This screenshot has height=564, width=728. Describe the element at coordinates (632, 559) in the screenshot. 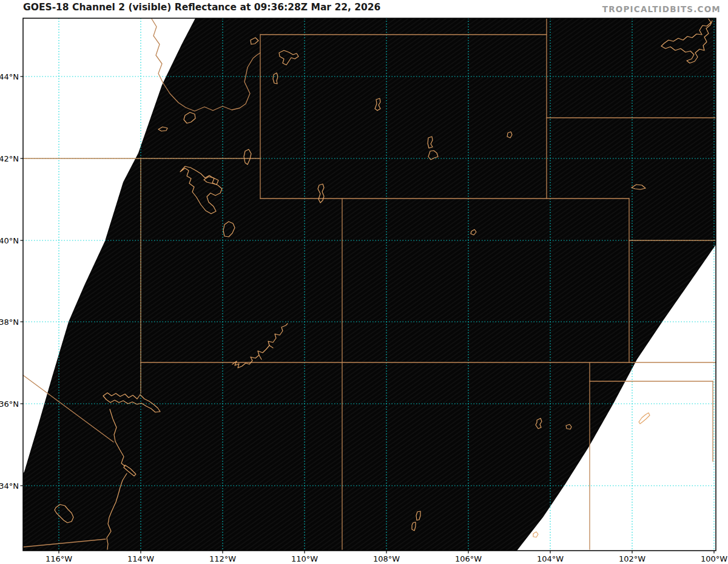

I see `longitude-label-102°W: 102°W` at that location.